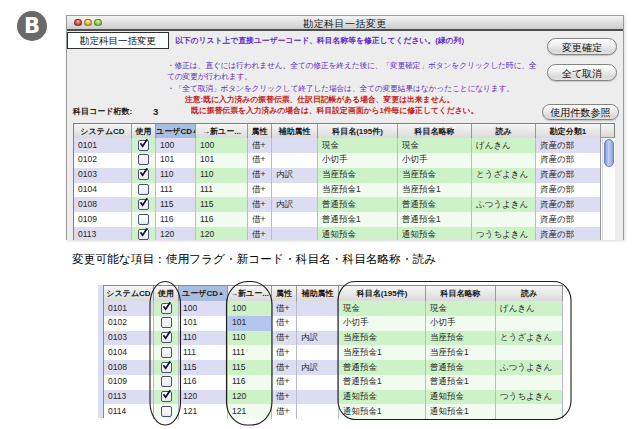 The height and width of the screenshot is (429, 638). Describe the element at coordinates (344, 190) in the screenshot. I see `table-row: 0104111111借+当座預金1当座預金1資産の部` at that location.